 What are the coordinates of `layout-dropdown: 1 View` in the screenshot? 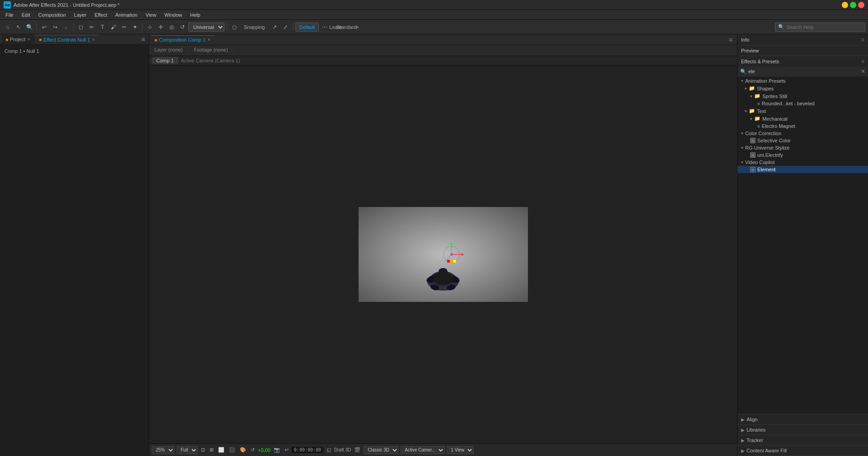 It's located at (460, 450).